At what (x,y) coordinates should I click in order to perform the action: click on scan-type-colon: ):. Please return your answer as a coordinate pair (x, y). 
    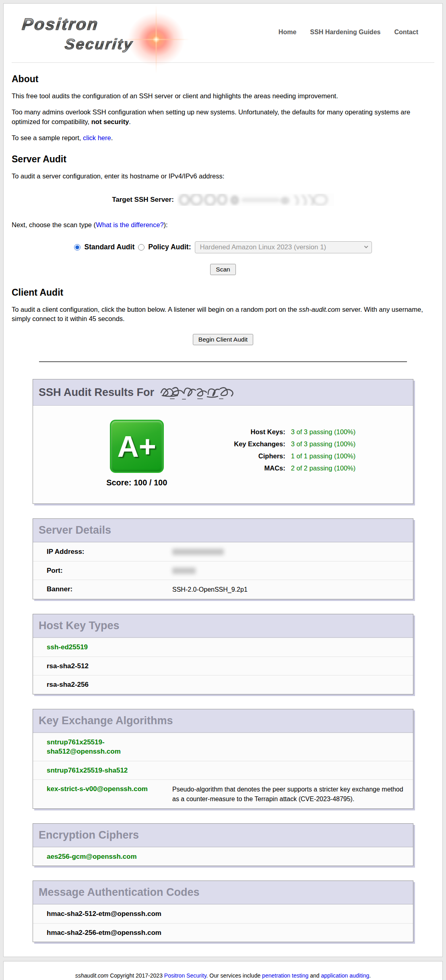
    Looking at the image, I should click on (166, 225).